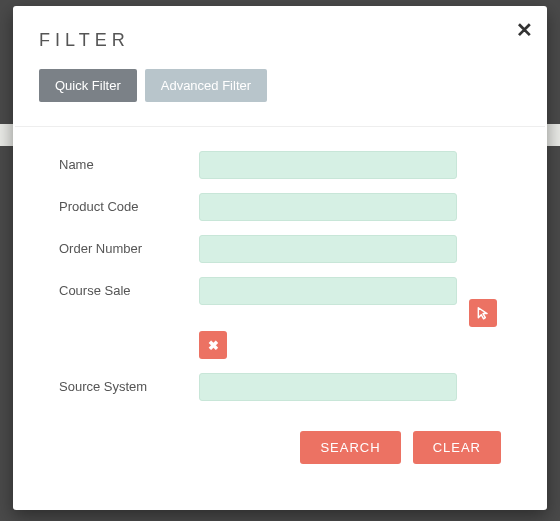  Describe the element at coordinates (328, 291) in the screenshot. I see `input-course-sale` at that location.